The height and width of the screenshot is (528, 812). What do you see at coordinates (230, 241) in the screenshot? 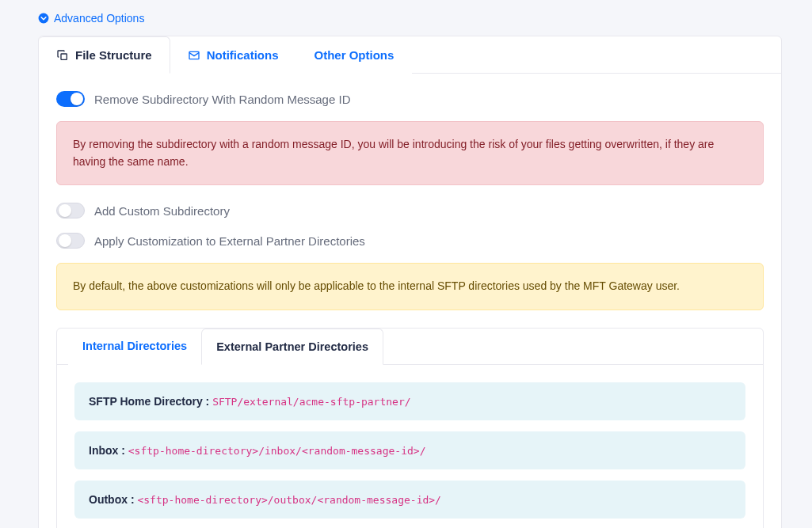
I see `toggle-label: Apply Customization to External Partner …` at bounding box center [230, 241].